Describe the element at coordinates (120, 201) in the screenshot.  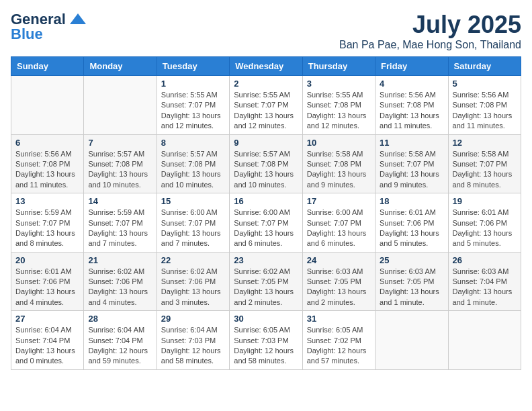
I see `day-number: 14` at that location.